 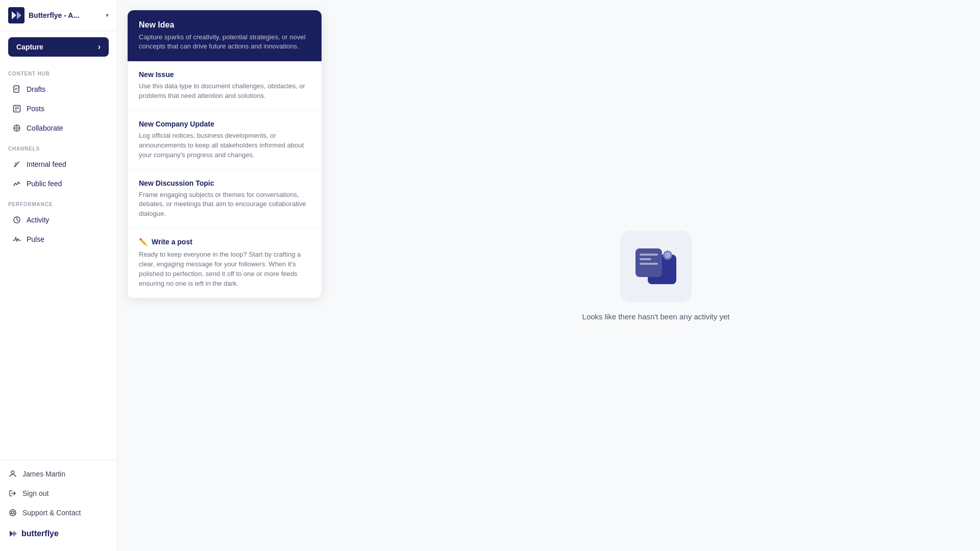 I want to click on sidebar: Butterflye - A... ▾ Capture › CONTENT HU…, so click(x=59, y=276).